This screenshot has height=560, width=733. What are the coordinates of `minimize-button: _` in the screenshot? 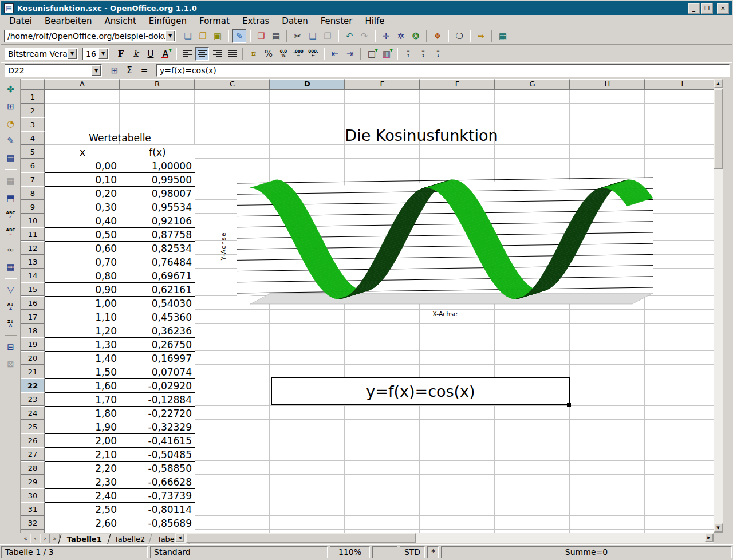 It's located at (694, 8).